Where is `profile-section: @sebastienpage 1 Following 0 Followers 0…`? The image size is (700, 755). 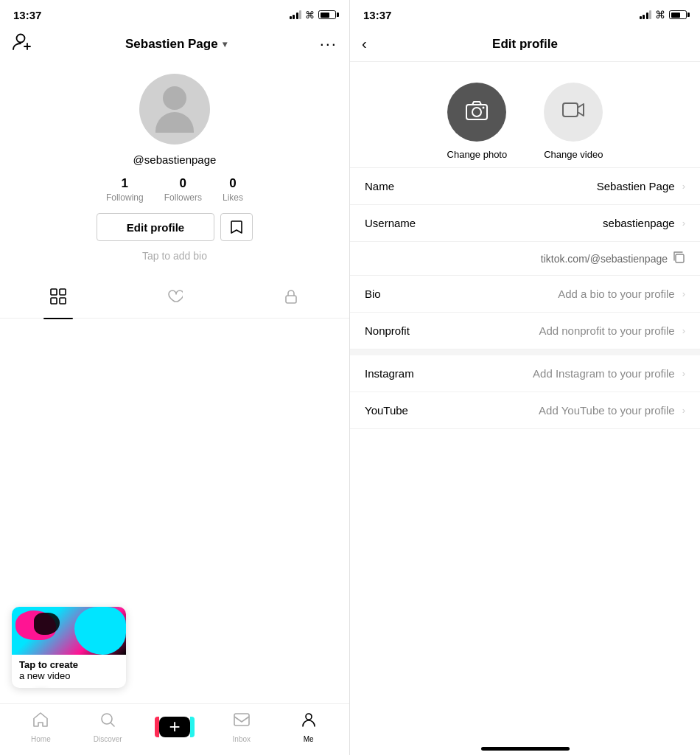
profile-section: @sebastienpage 1 Following 0 Followers 0… is located at coordinates (175, 171).